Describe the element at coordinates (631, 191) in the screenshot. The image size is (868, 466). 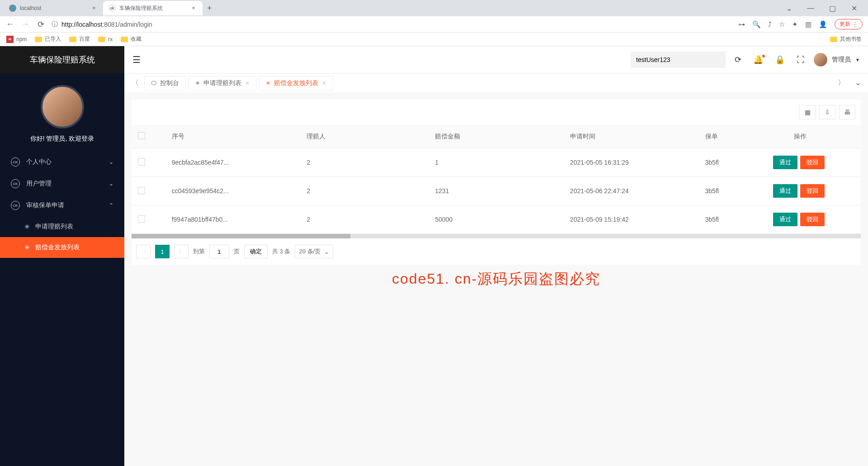
I see `cell-time: 2021-05-06 22:47:24` at that location.